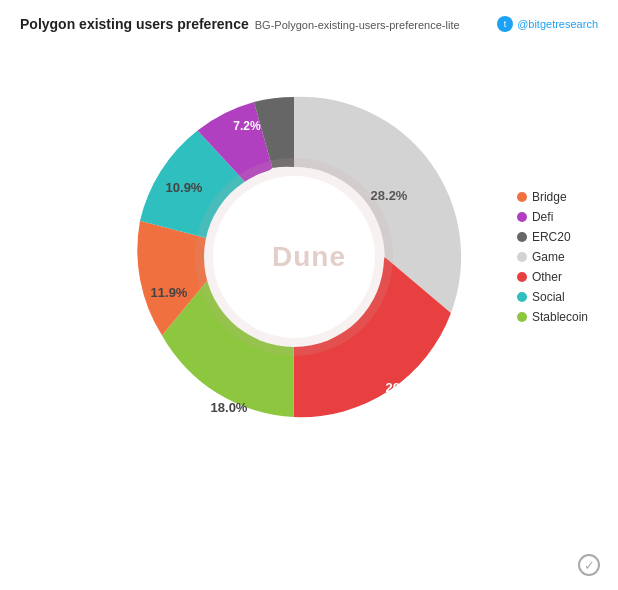 The width and height of the screenshot is (618, 590). Describe the element at coordinates (230, 408) in the screenshot. I see `label-stablecoin: 18.0%` at that location.